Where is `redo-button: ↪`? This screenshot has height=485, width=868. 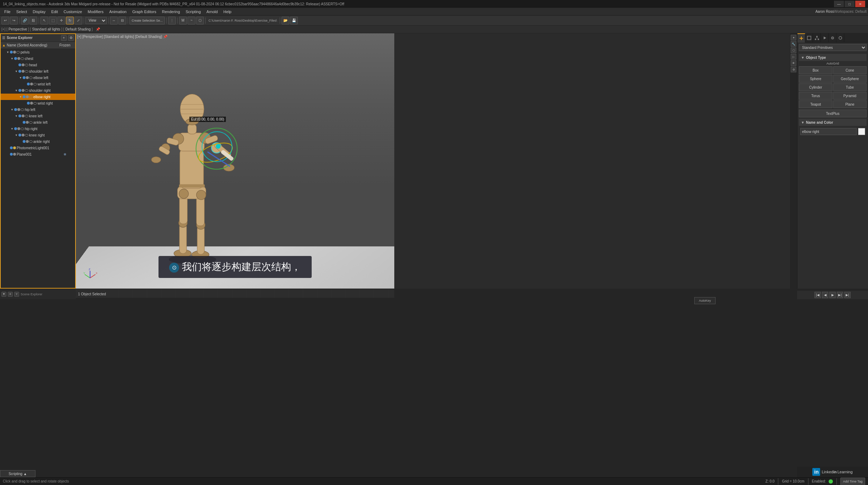 redo-button: ↪ is located at coordinates (14, 21).